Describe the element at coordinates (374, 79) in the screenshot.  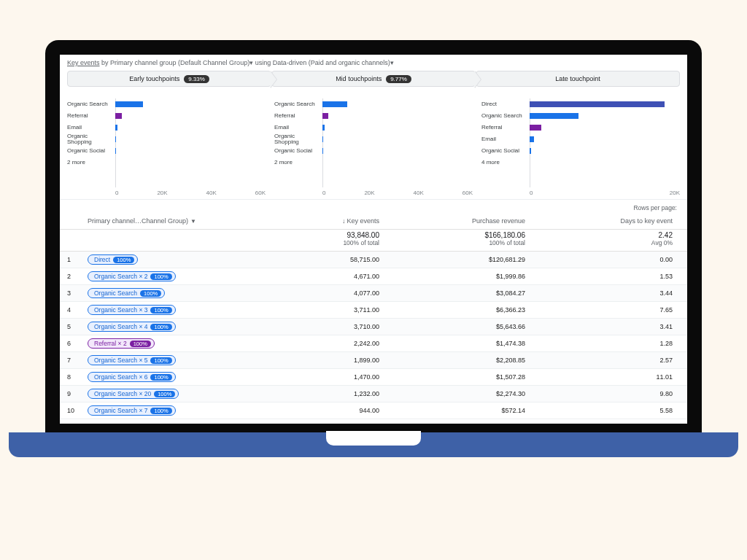
I see `touchpoint-tab: Mid touchpoints9.77%` at that location.